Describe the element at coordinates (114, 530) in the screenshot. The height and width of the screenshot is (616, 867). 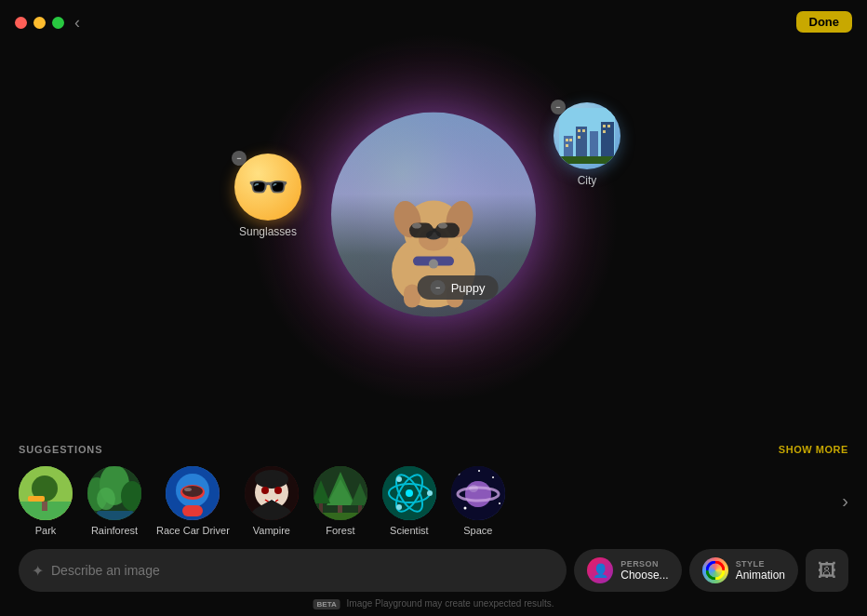
I see `suggestion-rainforest-label: Rainforest` at that location.